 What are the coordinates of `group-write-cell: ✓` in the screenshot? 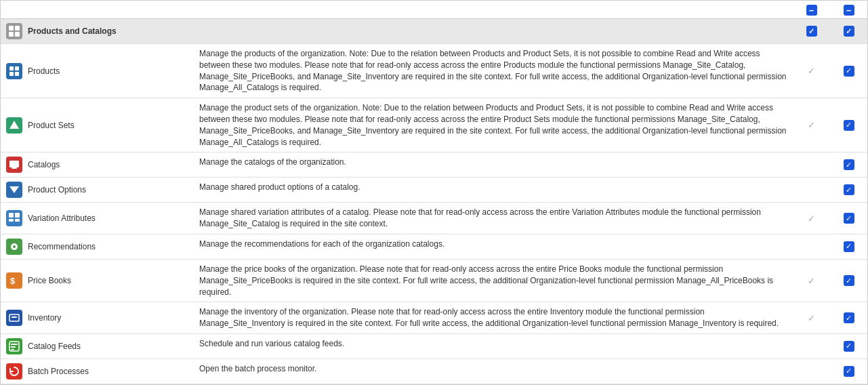 It's located at (848, 31).